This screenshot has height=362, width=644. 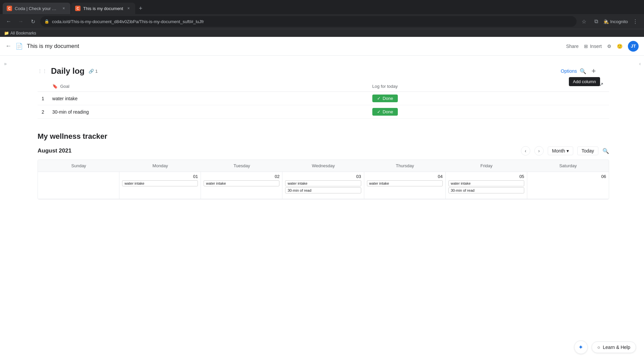 What do you see at coordinates (128, 8) in the screenshot?
I see `tab2-close-icon: ×` at bounding box center [128, 8].